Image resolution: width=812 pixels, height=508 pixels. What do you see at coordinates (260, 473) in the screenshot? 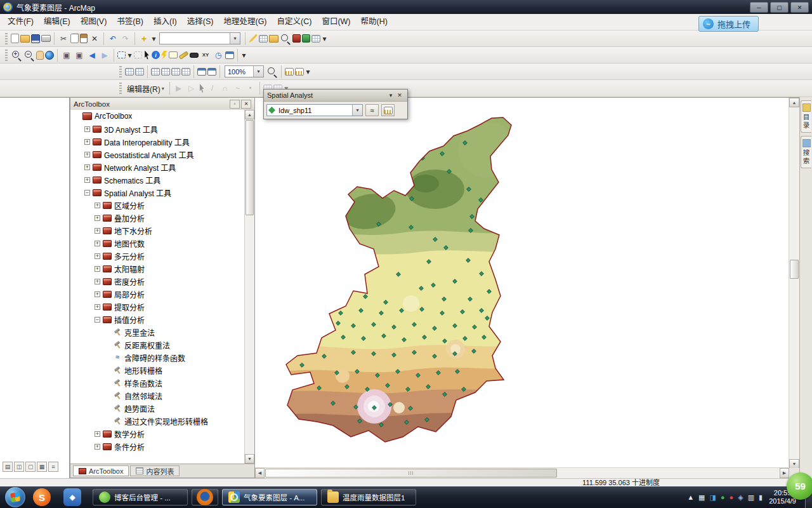
I see `scroll-left-arrow: ◀` at bounding box center [260, 473].